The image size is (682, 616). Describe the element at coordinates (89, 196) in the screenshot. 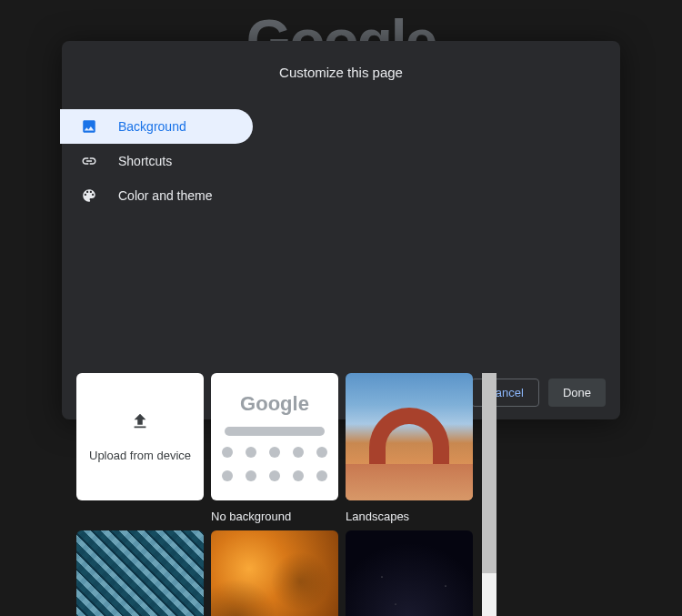

I see `palette-icon` at that location.